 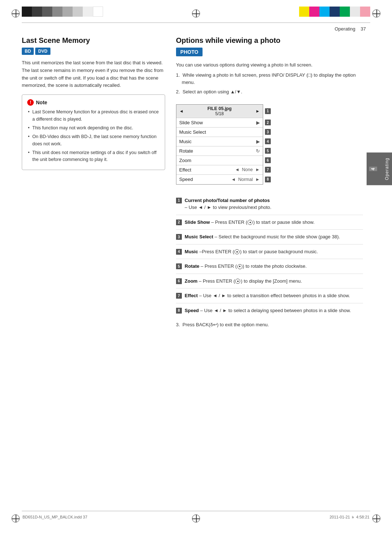 I want to click on badge-dvd: DVD, so click(x=43, y=51).